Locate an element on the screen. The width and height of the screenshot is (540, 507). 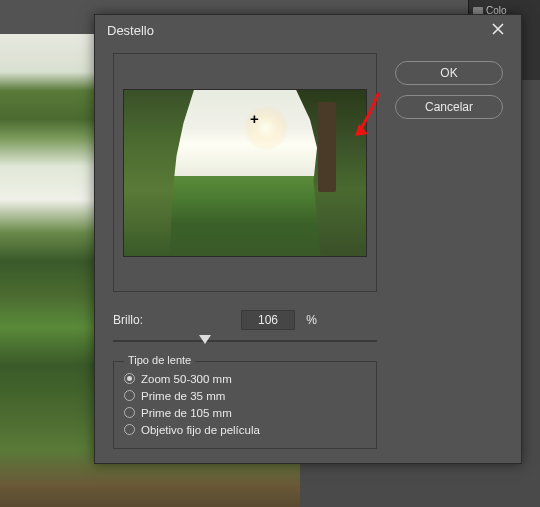
close-button is located at coordinates (498, 30).